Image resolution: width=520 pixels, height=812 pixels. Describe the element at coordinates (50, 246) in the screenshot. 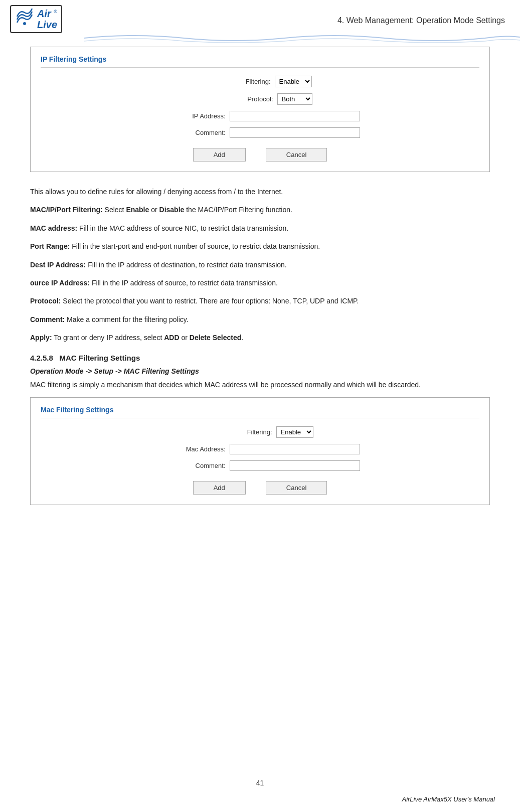

I see `port-range-label: Port Range:` at that location.